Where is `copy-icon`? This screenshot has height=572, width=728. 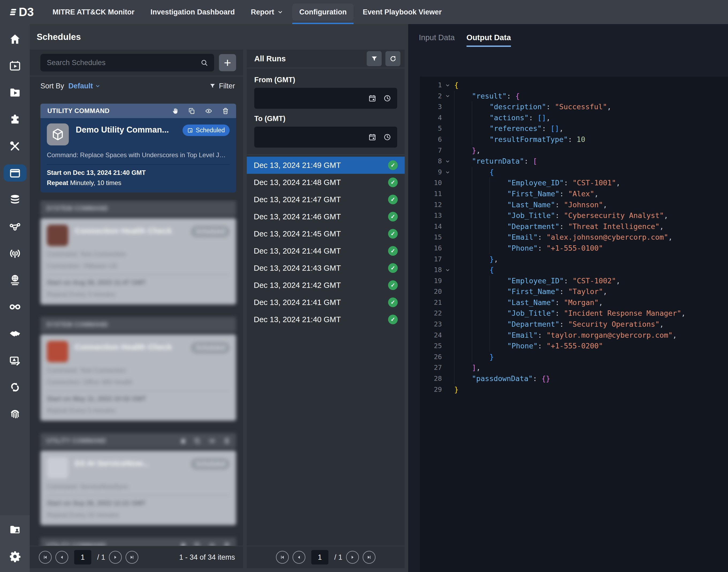
copy-icon is located at coordinates (192, 111).